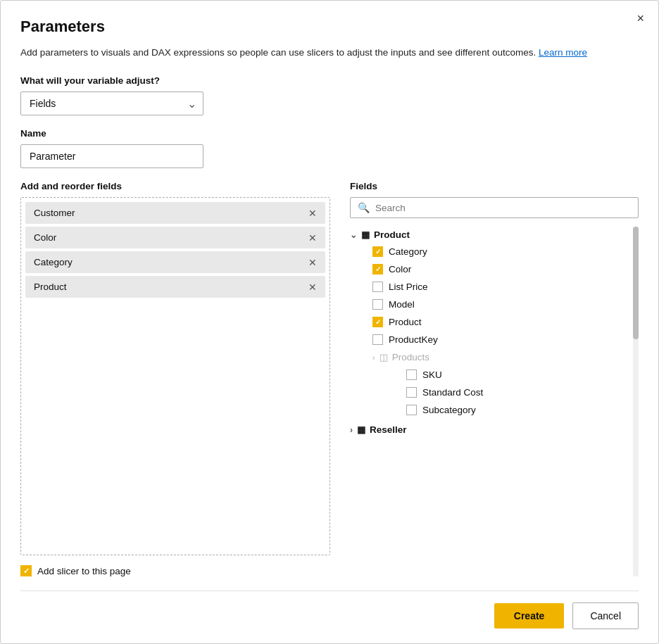 This screenshot has height=644, width=659. Describe the element at coordinates (500, 339) in the screenshot. I see `tree-item-productkey: ProductKey` at that location.